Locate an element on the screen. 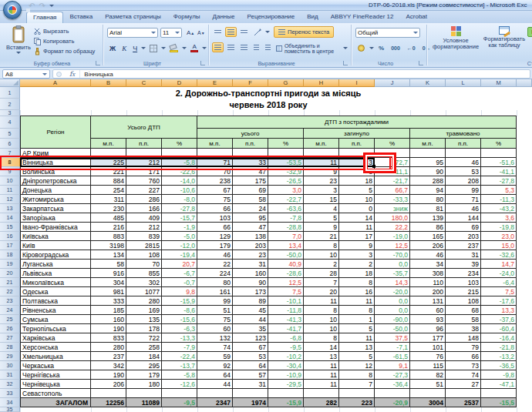 Image resolution: width=532 pixels, height=412 pixels. cell-G11: 3,0 is located at coordinates (286, 190).